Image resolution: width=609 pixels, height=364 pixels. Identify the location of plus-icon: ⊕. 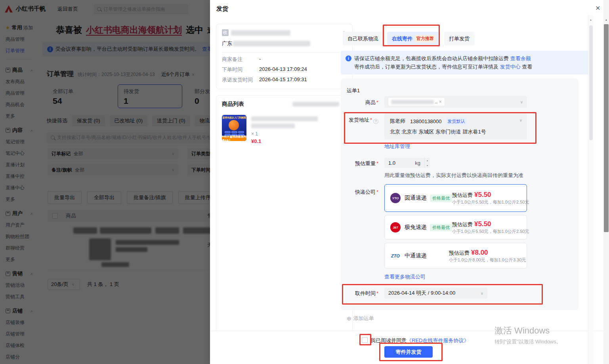
(349, 318).